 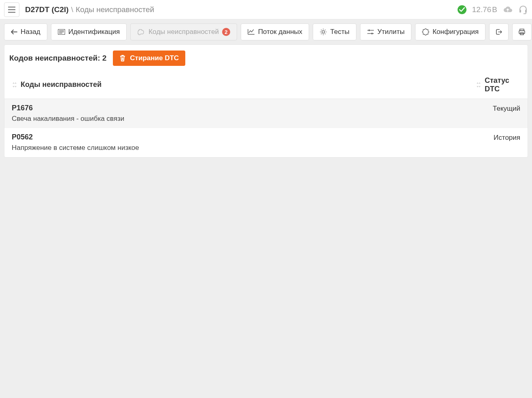 I want to click on tab-utilities-label: Утилиты, so click(x=391, y=32).